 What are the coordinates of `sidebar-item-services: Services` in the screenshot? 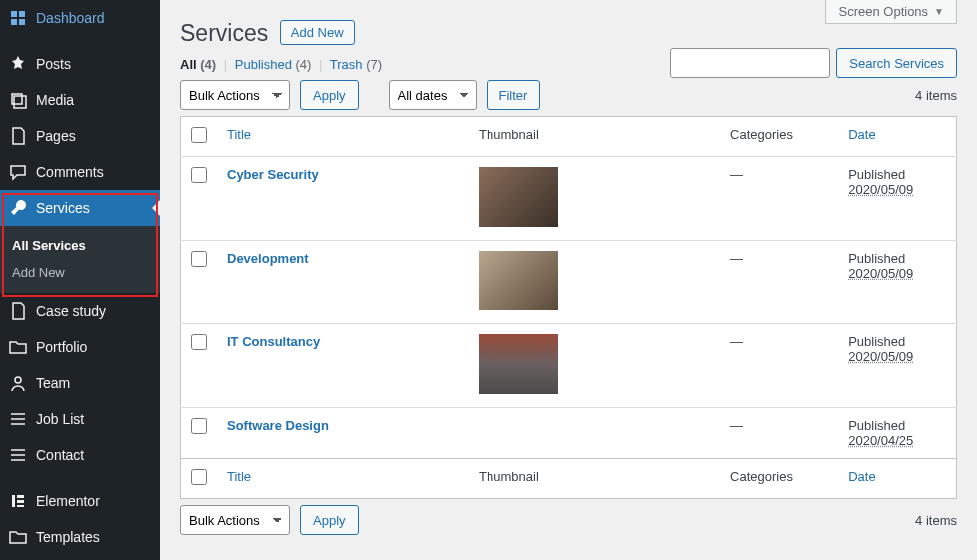 It's located at (80, 208).